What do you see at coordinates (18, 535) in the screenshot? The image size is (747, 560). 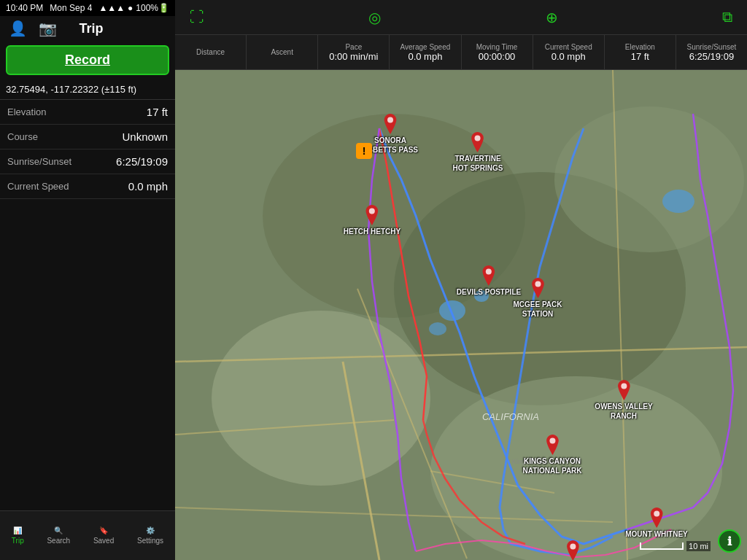 I see `nav-item-trip: 📊Trip` at bounding box center [18, 535].